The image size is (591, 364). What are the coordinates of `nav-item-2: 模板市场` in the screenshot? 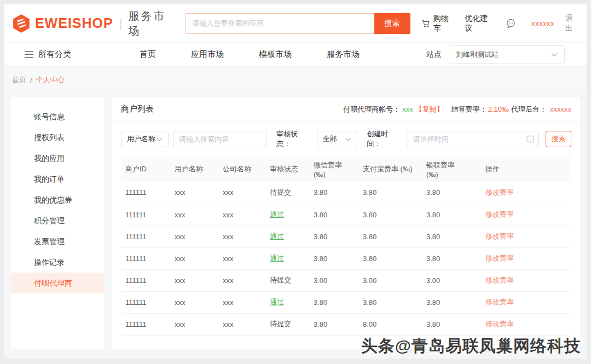 It's located at (275, 55).